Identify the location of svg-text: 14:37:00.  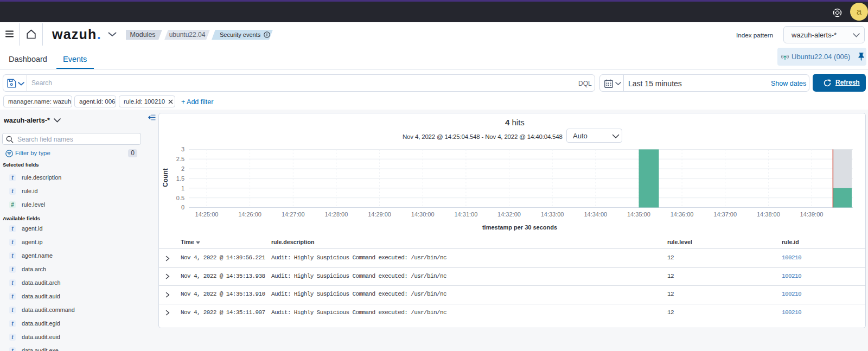
(725, 214).